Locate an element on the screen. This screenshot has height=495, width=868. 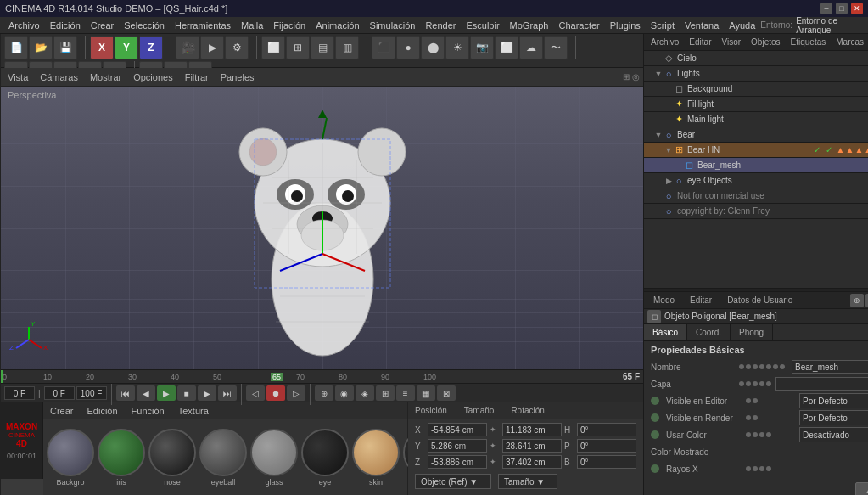
obj-item-notcommercial: ○ Not for commercial use ● ● is located at coordinates (756, 196).